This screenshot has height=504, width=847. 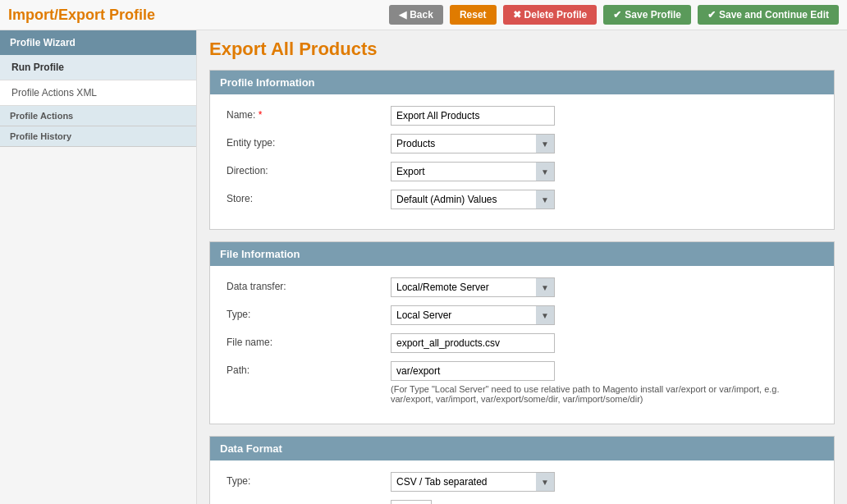 What do you see at coordinates (604, 144) in the screenshot?
I see `entity-type-field-wrap: Products Customers Orders ▼` at bounding box center [604, 144].